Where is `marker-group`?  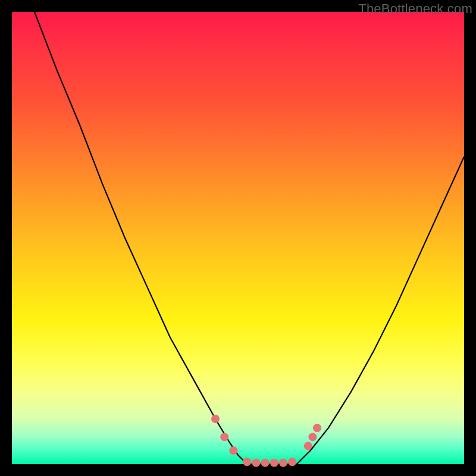 marker-group is located at coordinates (267, 441).